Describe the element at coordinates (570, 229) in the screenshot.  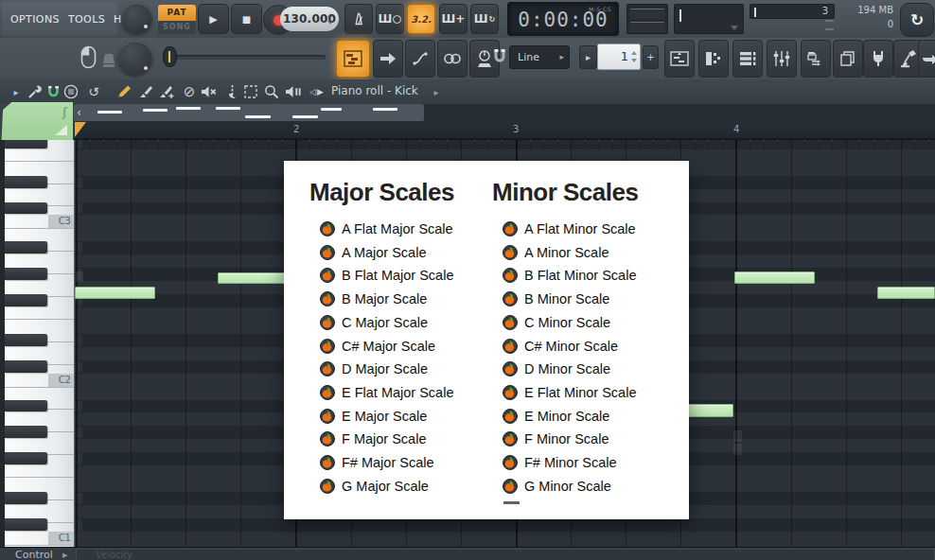
I see `scale-item: A Flat Minor Scale` at that location.